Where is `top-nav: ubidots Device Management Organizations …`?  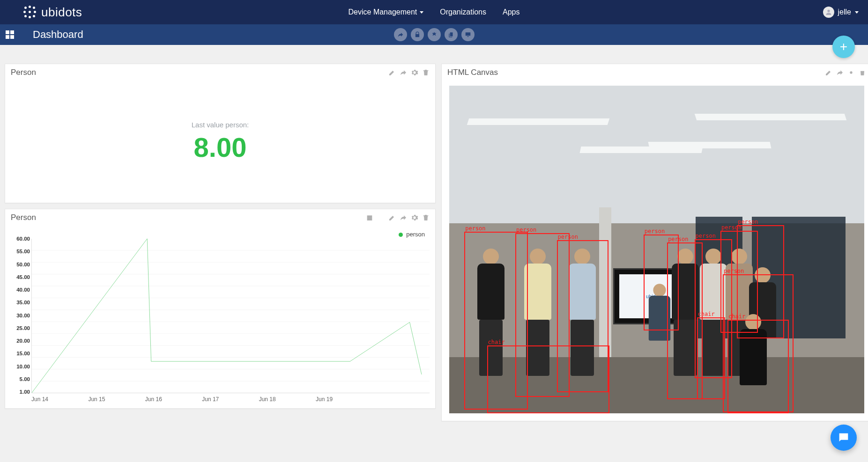
top-nav: ubidots Device Management Organizations … is located at coordinates (434, 12).